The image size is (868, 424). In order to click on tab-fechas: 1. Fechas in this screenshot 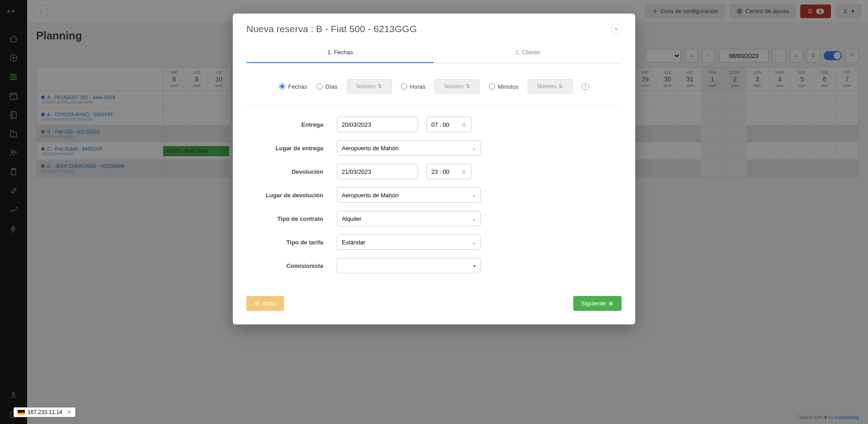, I will do `click(340, 52)`.